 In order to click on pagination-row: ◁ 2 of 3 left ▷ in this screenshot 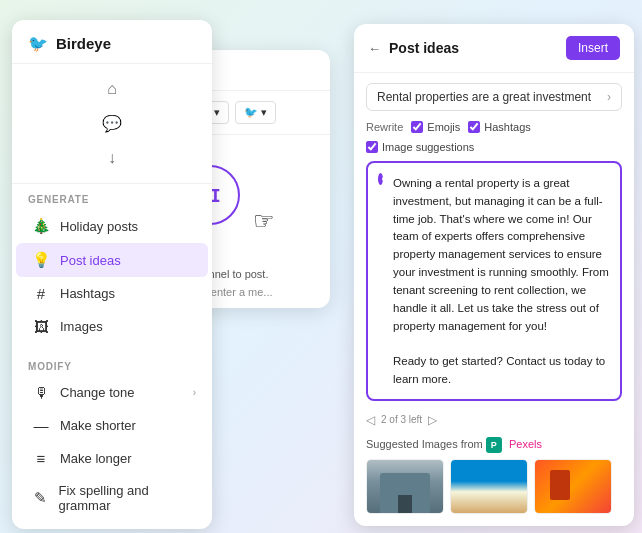, I will do `click(494, 420)`.